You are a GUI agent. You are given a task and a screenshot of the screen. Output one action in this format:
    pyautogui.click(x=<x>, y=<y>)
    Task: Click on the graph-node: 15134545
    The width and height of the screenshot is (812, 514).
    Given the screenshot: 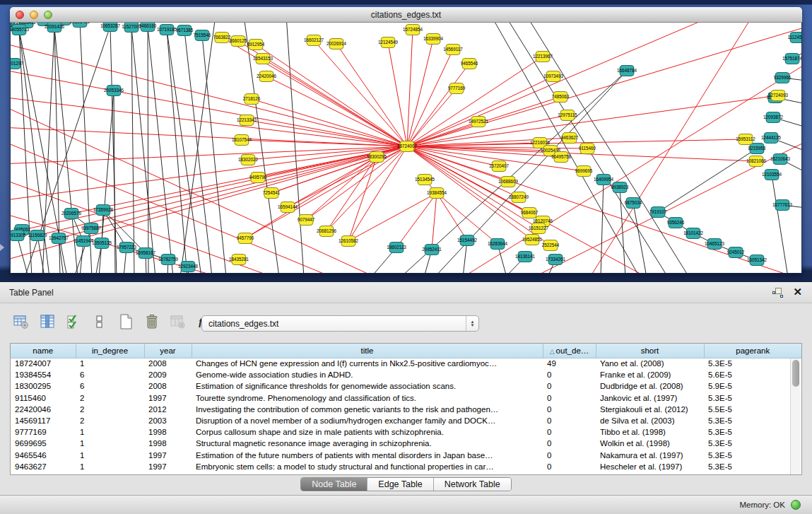 What is the action you would take?
    pyautogui.click(x=425, y=180)
    